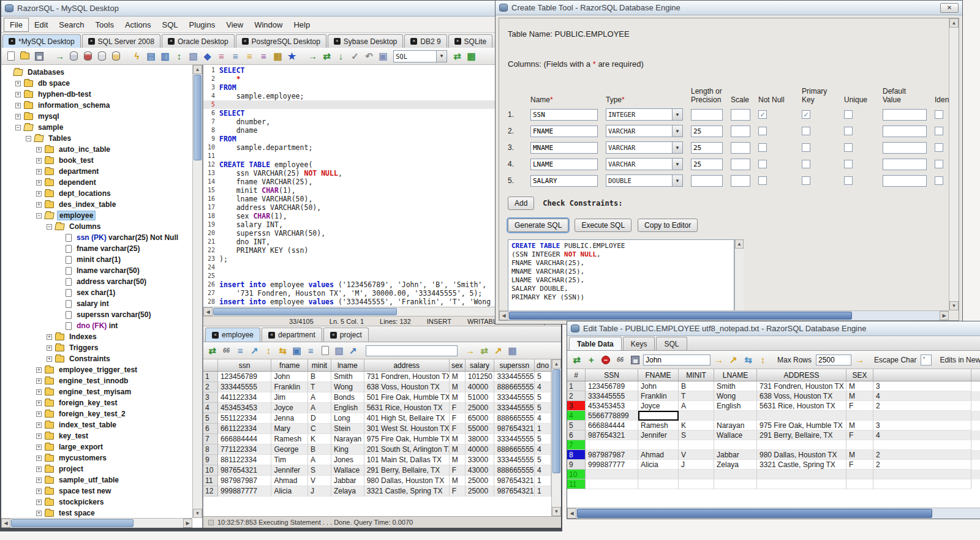 Image resolution: width=980 pixels, height=540 pixels. Describe the element at coordinates (320, 470) in the screenshot. I see `cell: S` at that location.